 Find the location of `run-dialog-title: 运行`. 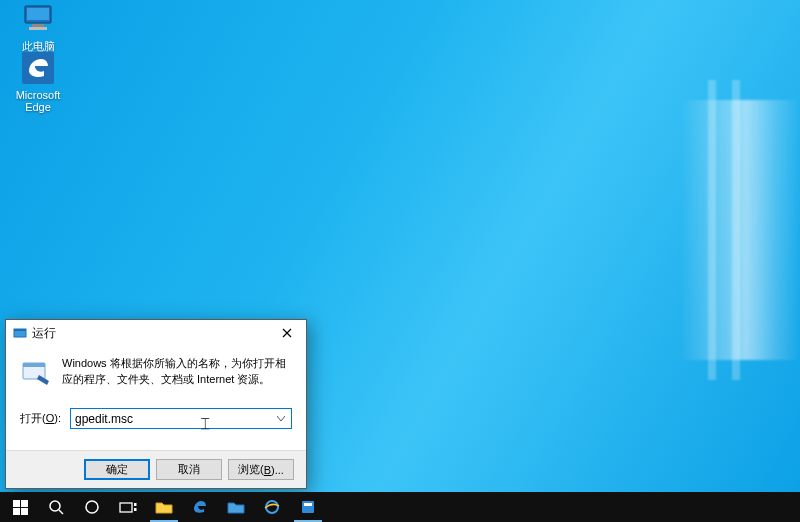

run-dialog-title: 运行 is located at coordinates (149, 334).